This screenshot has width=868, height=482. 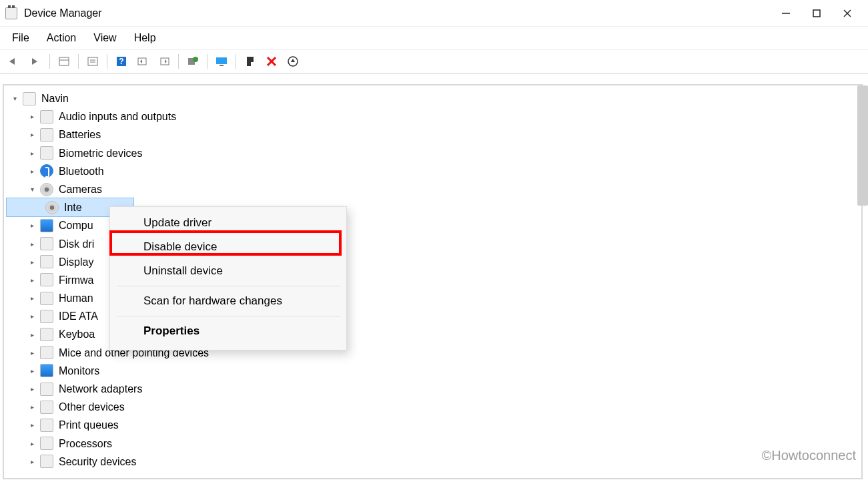 What do you see at coordinates (76, 226) in the screenshot?
I see `tree-label: Compu` at bounding box center [76, 226].